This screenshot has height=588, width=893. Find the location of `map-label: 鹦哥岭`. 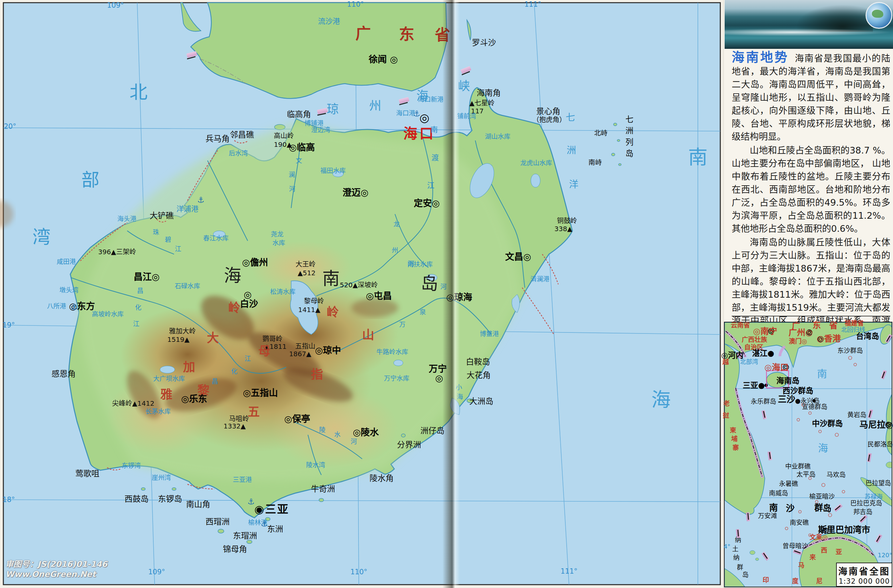

map-label: 鹦哥岭 is located at coordinates (272, 339).